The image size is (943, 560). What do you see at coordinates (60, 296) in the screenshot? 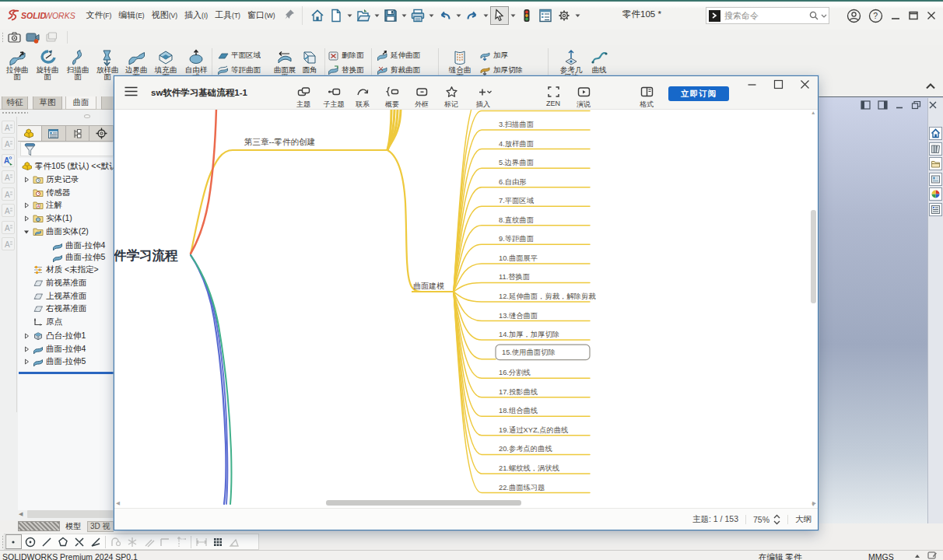
I see `tree-item-: 上视基准面` at bounding box center [60, 296].